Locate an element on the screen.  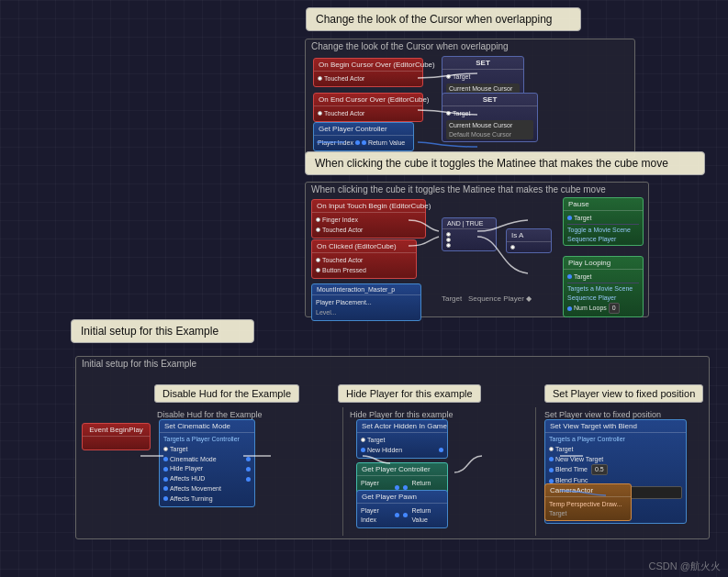
get-player-pawn-node: Get Player Pawn Player IndexReturn Value is located at coordinates (402, 509).